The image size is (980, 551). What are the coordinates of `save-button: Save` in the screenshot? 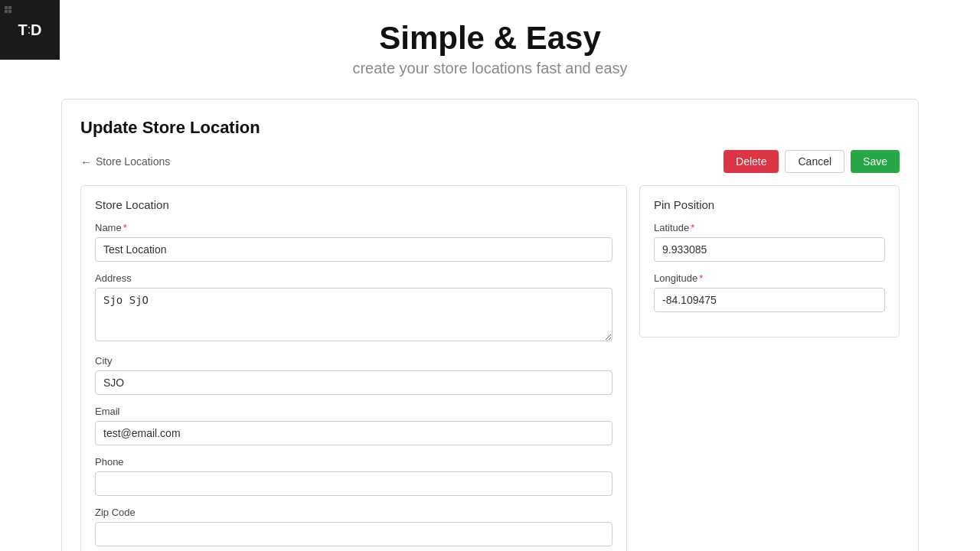 It's located at (875, 161).